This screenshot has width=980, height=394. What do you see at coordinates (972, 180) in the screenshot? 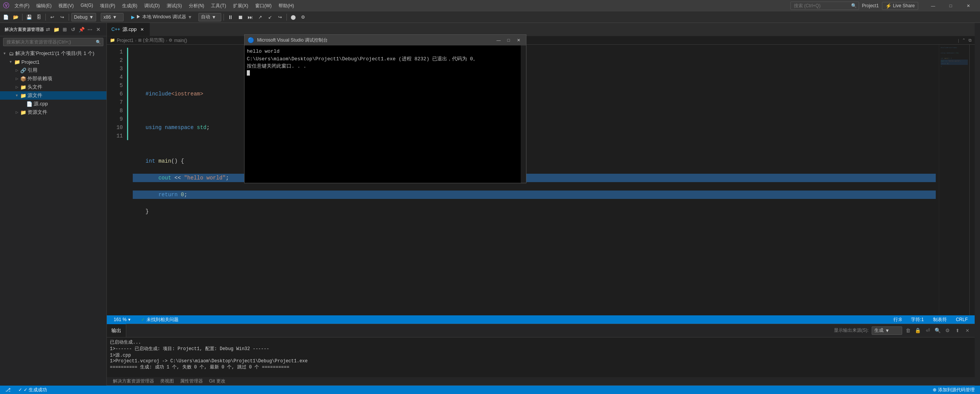
I see `editor-right-scrollbar` at bounding box center [972, 180].